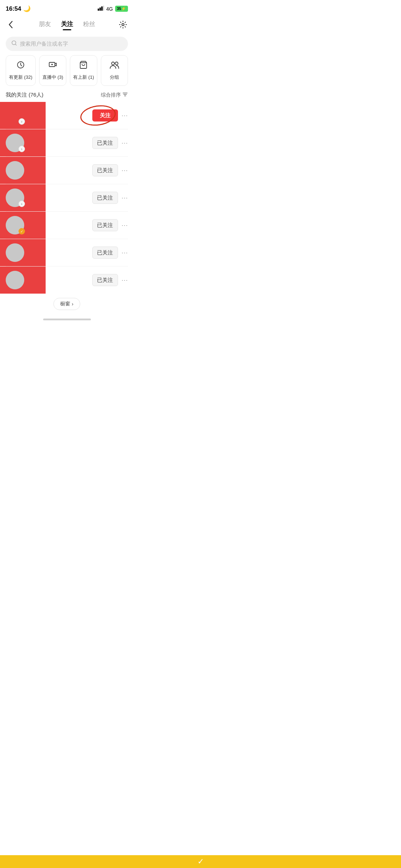 This screenshot has height=868, width=401. What do you see at coordinates (67, 44) in the screenshot?
I see `search-bar: 搜索用户备注或名字` at bounding box center [67, 44].